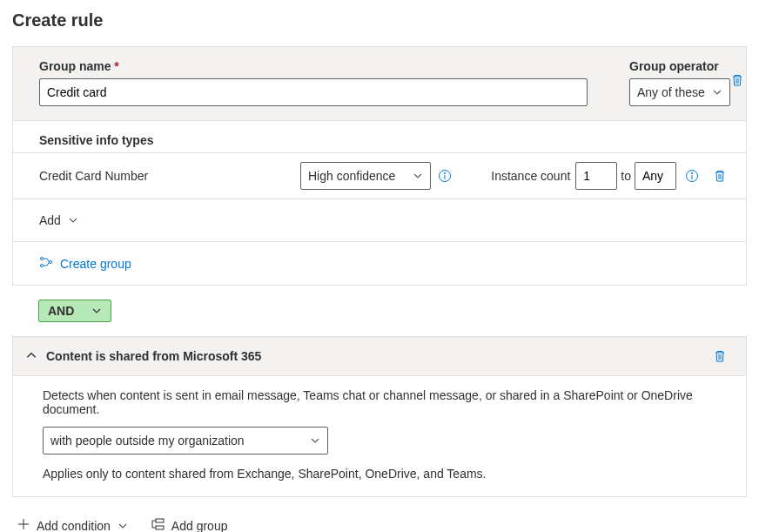 Image resolution: width=759 pixels, height=532 pixels. Describe the element at coordinates (46, 263) in the screenshot. I see `group-flow-icon` at that location.